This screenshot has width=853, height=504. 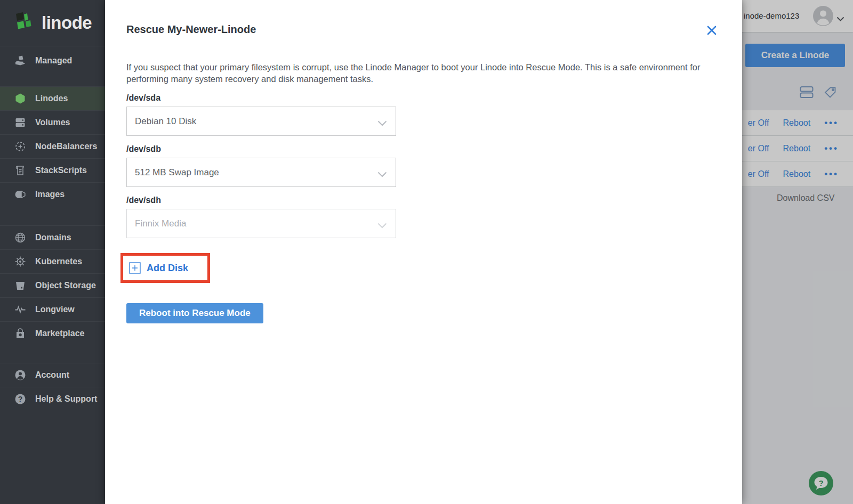 What do you see at coordinates (423, 115) in the screenshot?
I see `field-dev-sda: /dev/sda Debian 10 Disk` at bounding box center [423, 115].